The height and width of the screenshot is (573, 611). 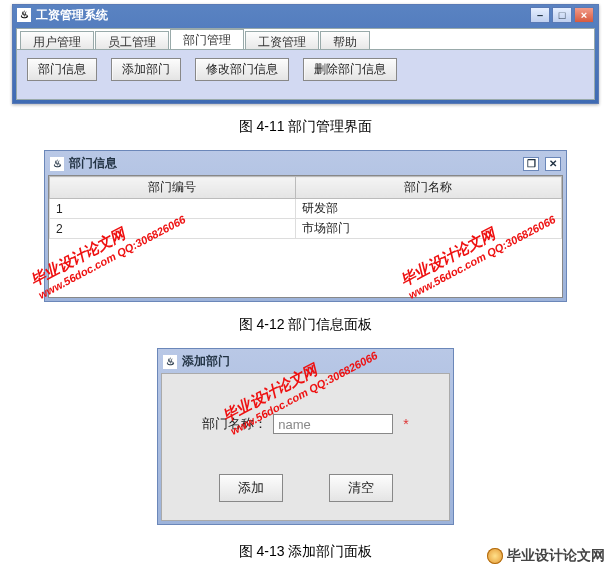 What do you see at coordinates (306, 362) in the screenshot?
I see `iframe-titlebar: ♨ 添加部门` at bounding box center [306, 362].